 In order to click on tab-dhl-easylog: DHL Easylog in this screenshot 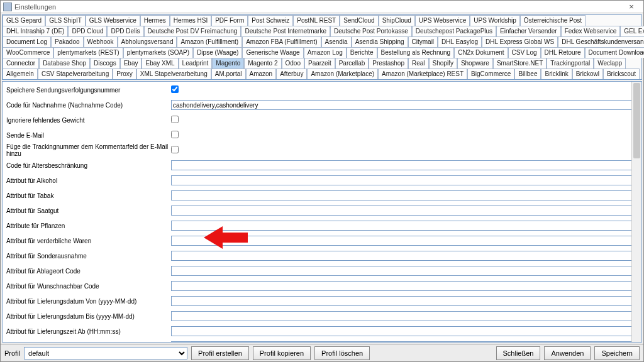, I will do `click(460, 41)`.